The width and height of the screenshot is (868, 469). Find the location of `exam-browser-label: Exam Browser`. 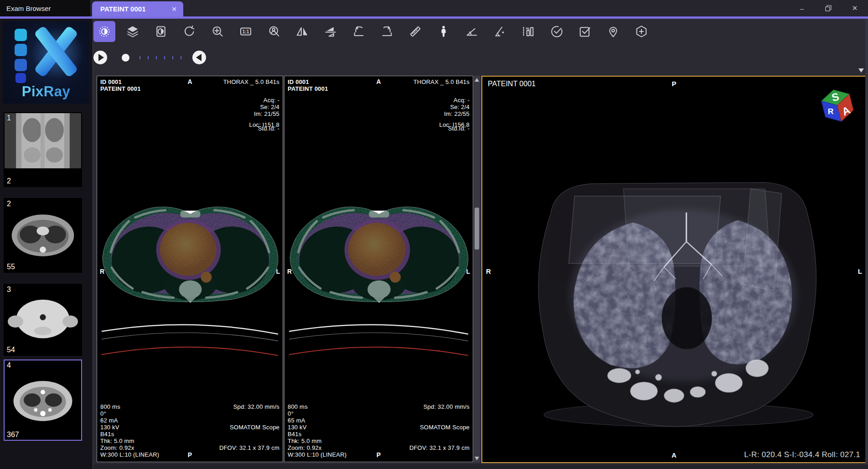

exam-browser-label: Exam Browser is located at coordinates (29, 8).